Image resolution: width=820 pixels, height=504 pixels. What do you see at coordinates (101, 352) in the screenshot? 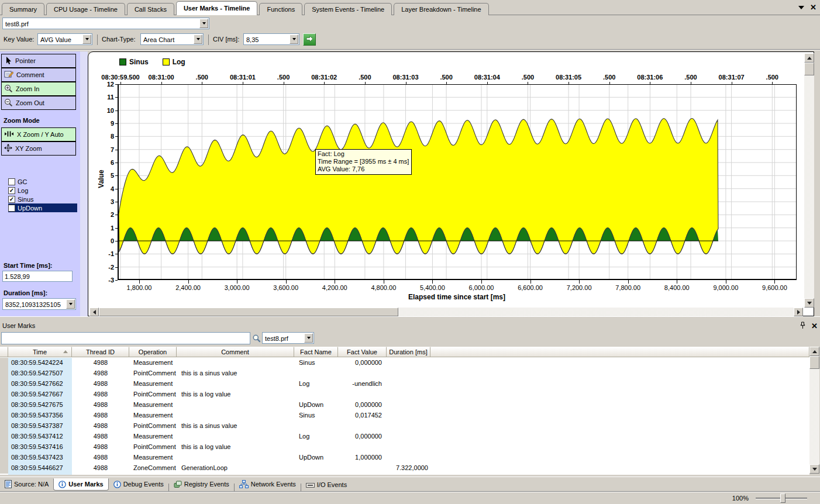
I see `column-header-thread: Thread ID` at bounding box center [101, 352].